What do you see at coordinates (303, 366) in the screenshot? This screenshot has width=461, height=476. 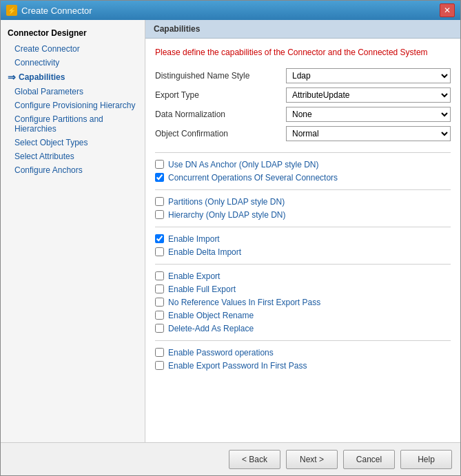 I see `checkbox-row-enable-export-password: Enable Export Password In First Pass` at bounding box center [303, 366].